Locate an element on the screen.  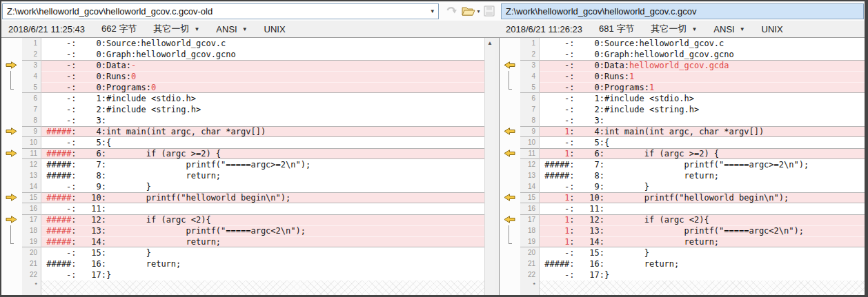
open-file-dropdown-icon: ▾ is located at coordinates (478, 11).